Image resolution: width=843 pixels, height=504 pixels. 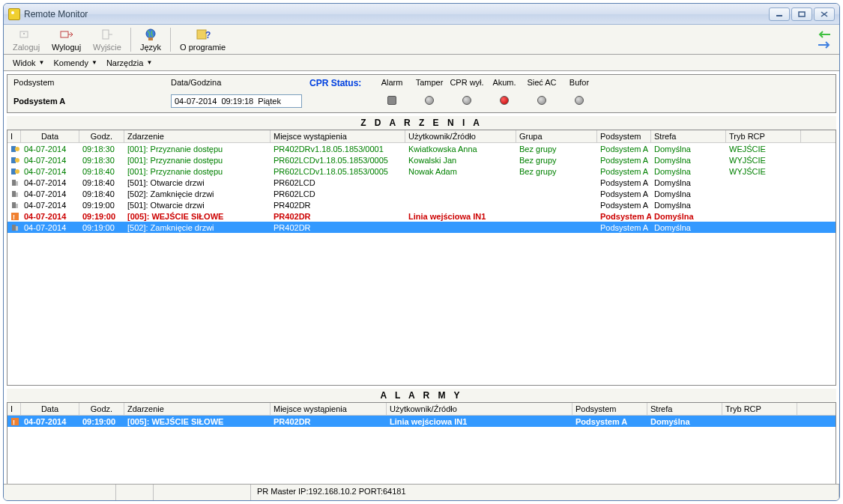 What do you see at coordinates (779, 14) in the screenshot?
I see `minimize-button` at bounding box center [779, 14].